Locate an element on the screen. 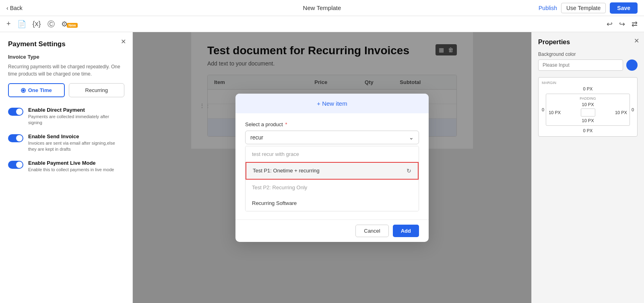 Image resolution: width=644 pixels, height=303 pixels. enable-send-invoice-toggle is located at coordinates (16, 138).